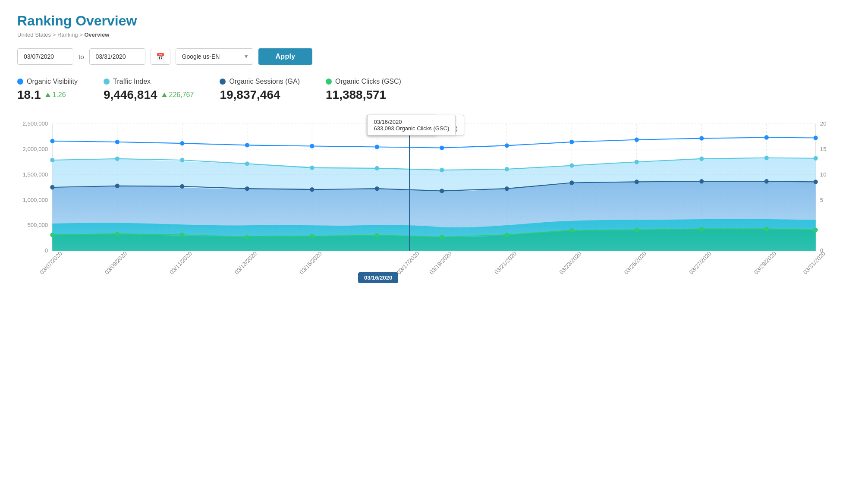 This screenshot has width=868, height=504. Describe the element at coordinates (107, 82) in the screenshot. I see `traffic-index-dot` at that location.